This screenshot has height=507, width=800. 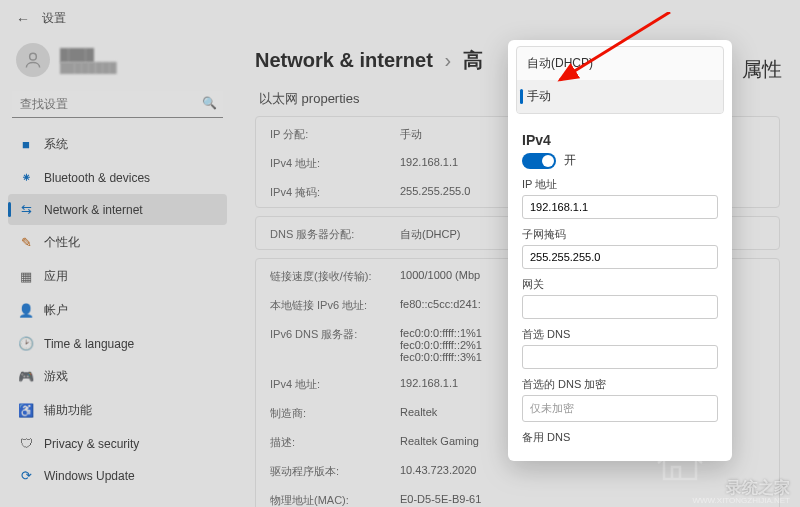 I want to click on settings-title: 设置, so click(x=54, y=18).